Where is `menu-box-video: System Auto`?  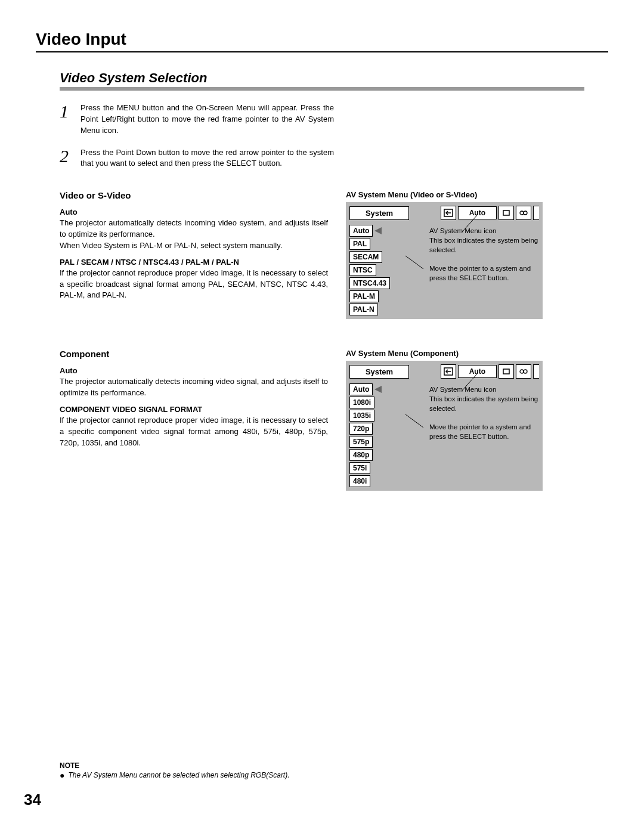
menu-box-video: System Auto is located at coordinates (444, 261).